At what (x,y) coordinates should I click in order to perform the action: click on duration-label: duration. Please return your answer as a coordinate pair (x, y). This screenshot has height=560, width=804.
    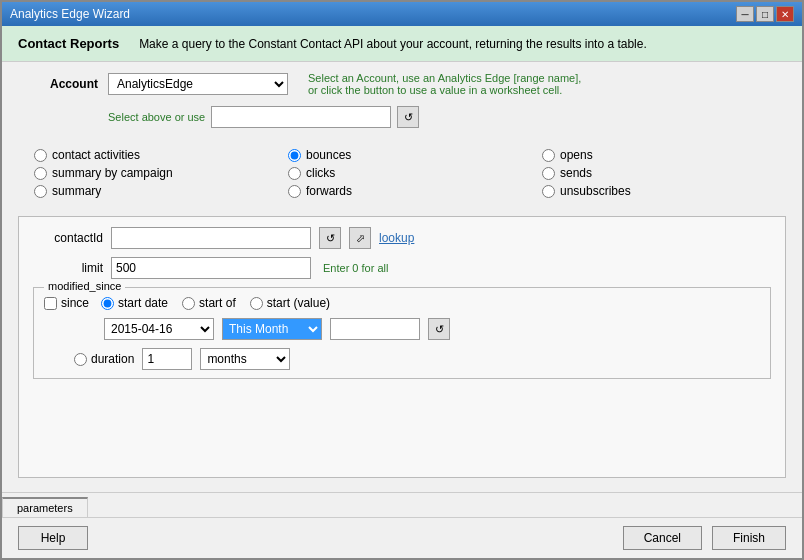
    Looking at the image, I should click on (112, 359).